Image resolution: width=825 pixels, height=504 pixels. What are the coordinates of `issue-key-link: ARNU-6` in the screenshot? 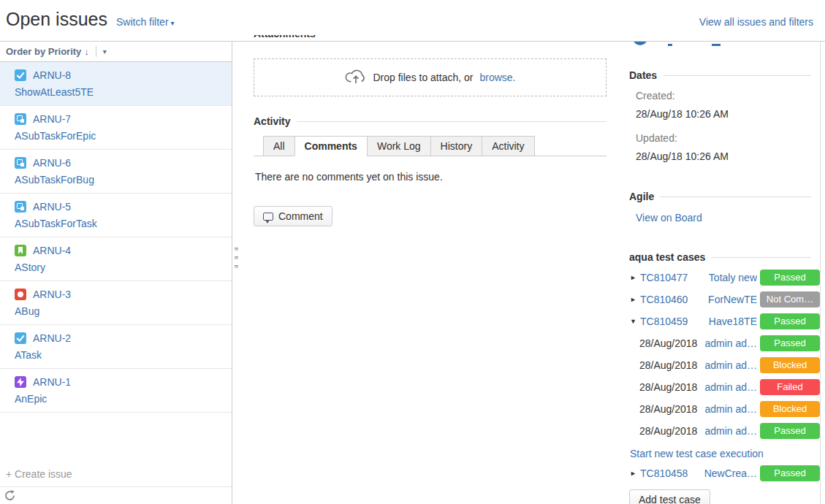 It's located at (52, 163).